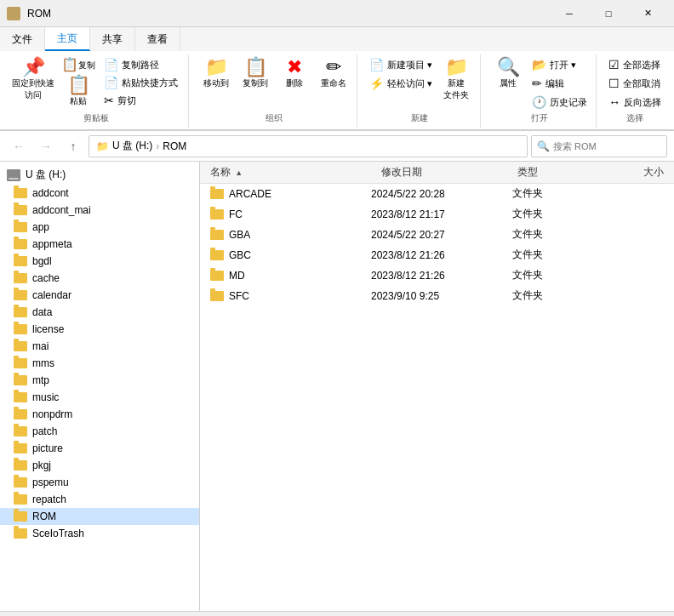 The height and width of the screenshot is (616, 674). Describe the element at coordinates (508, 73) in the screenshot. I see `properties-button: 🔍 属性` at that location.